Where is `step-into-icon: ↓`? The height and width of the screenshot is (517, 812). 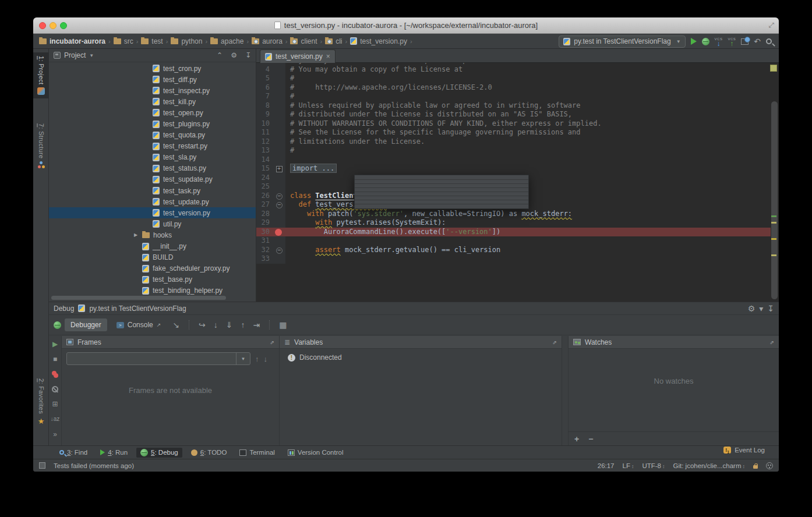
step-into-icon: ↓ is located at coordinates (216, 325).